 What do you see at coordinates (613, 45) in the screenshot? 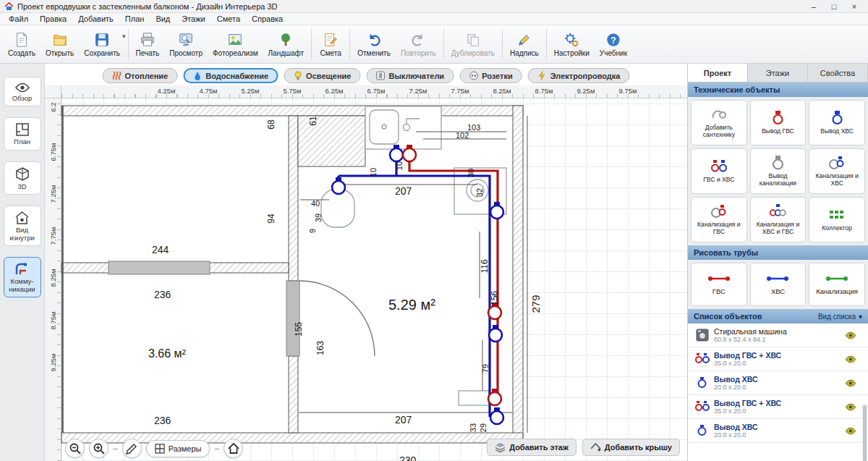
I see `tutorial-button: ? Учебник` at bounding box center [613, 45].